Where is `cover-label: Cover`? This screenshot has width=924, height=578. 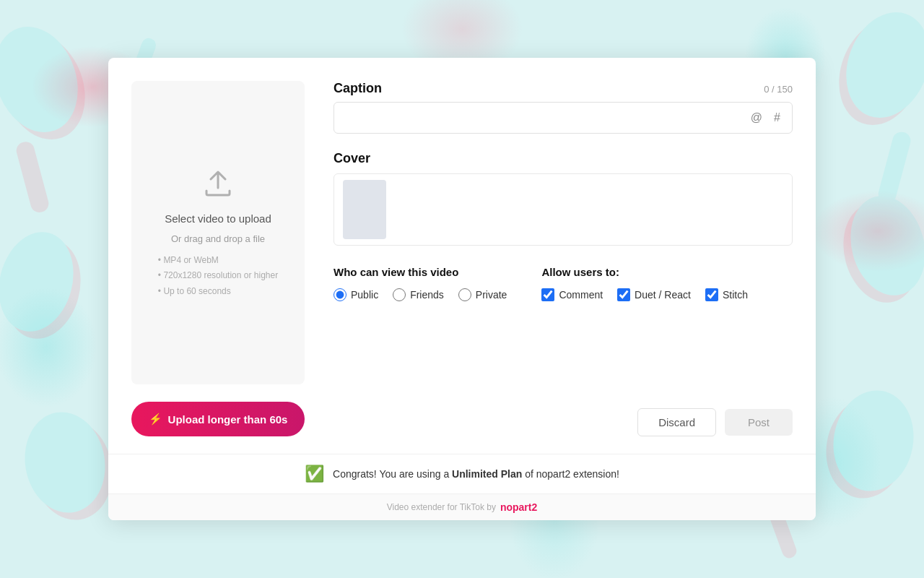 cover-label: Cover is located at coordinates (563, 159).